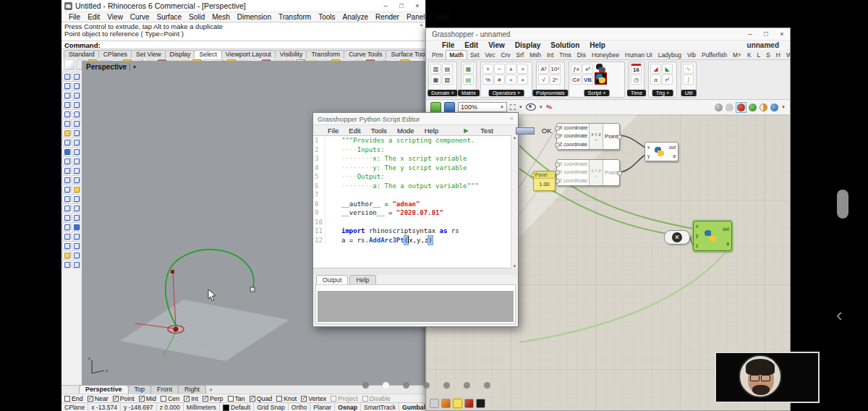 The width and height of the screenshot is (868, 411). I want to click on close-button: ×, so click(417, 6).